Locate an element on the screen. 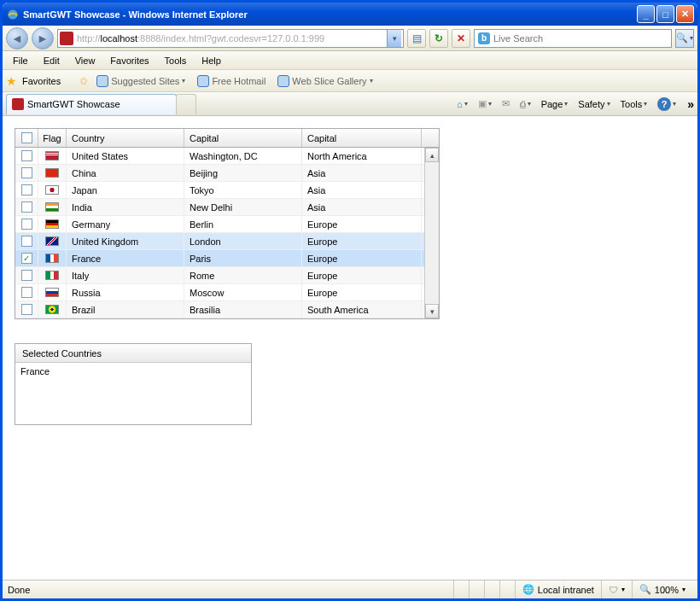  header-capital-1: Capital is located at coordinates (243, 138).